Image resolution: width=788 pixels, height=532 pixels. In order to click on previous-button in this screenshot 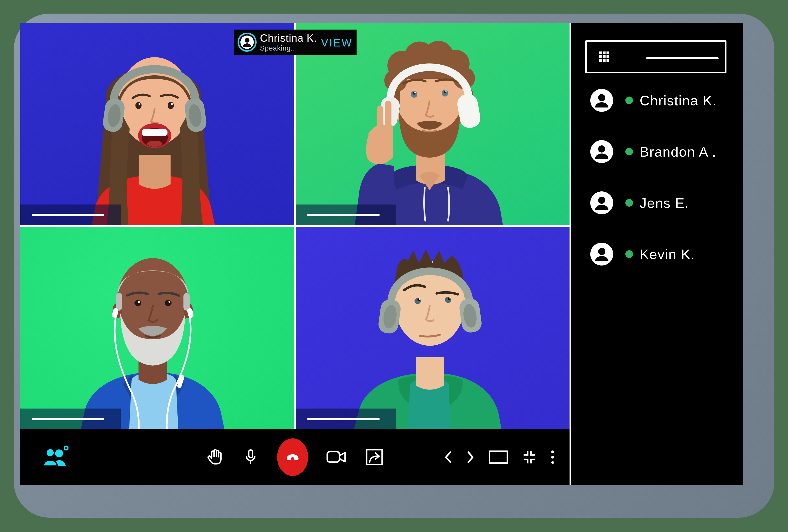, I will do `click(448, 457)`.